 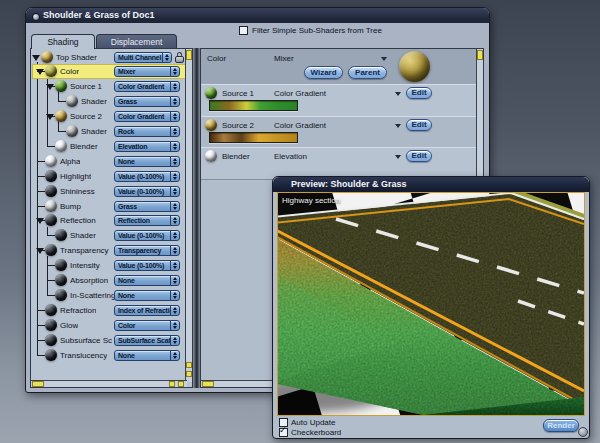 I want to click on detail-header: Color Mixer Wizard Parent, so click(x=338, y=67).